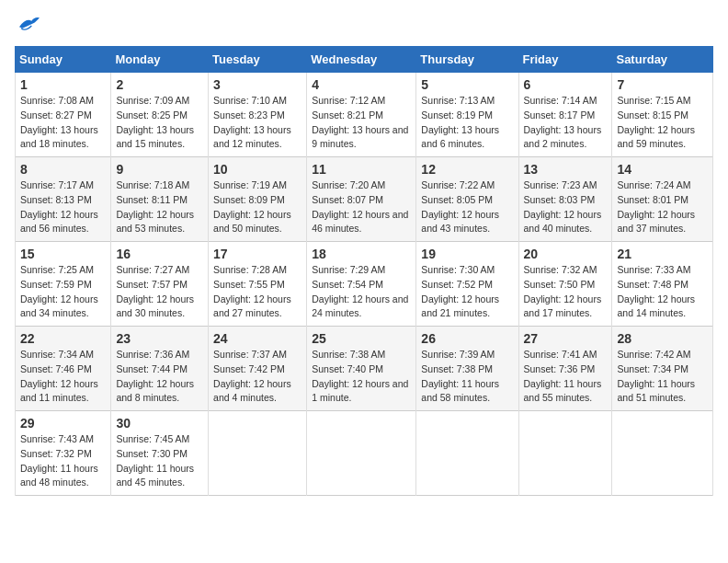 The width and height of the screenshot is (728, 563). I want to click on calendar-cell: 14Sunrise: 7:24 AMSunset: 8:01 PMDayligh…, so click(663, 200).